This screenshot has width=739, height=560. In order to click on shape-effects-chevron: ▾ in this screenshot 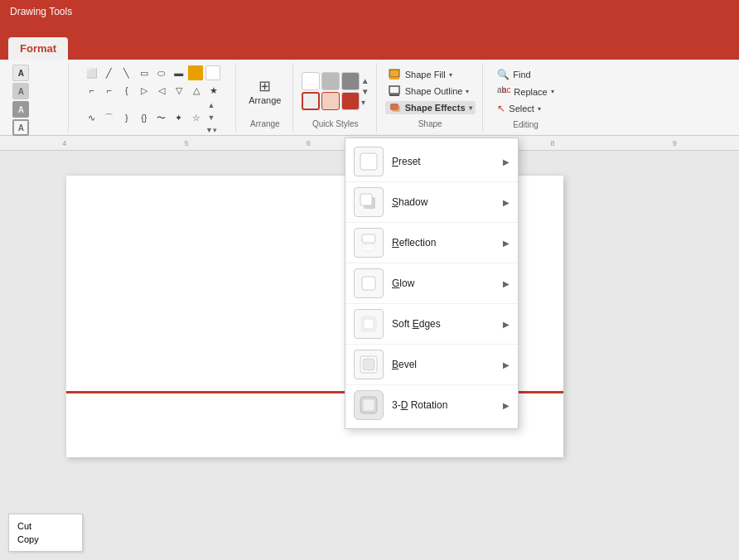, I will do `click(471, 108)`.